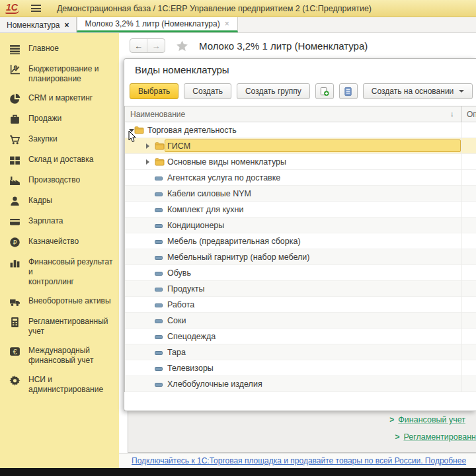 The height and width of the screenshot is (476, 476). I want to click on pallet-grid-icon, so click(15, 160).